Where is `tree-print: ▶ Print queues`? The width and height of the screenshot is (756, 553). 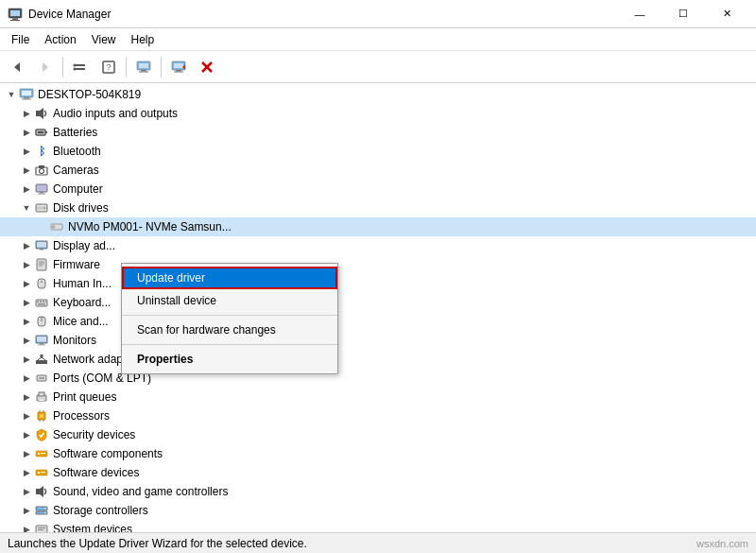 tree-print: ▶ Print queues is located at coordinates (378, 397).